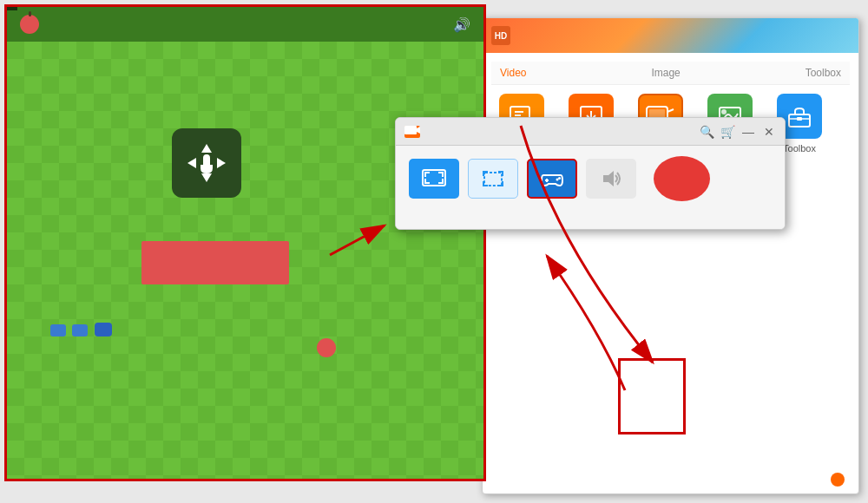 The width and height of the screenshot is (868, 503). What do you see at coordinates (665, 73) in the screenshot?
I see `tab-image: Image` at bounding box center [665, 73].